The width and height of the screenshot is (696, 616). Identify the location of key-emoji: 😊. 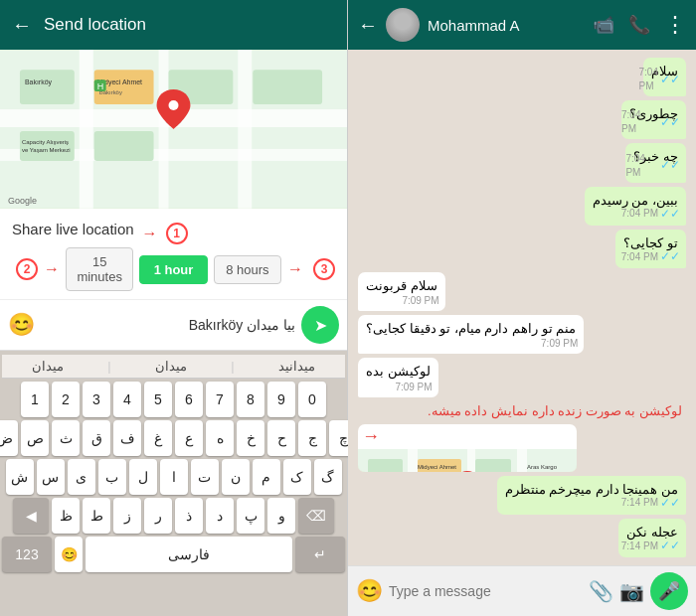
(69, 554).